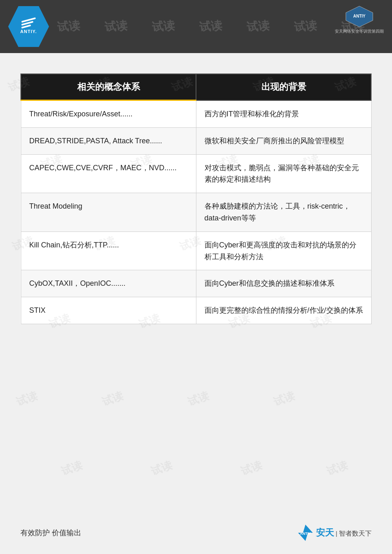 The width and height of the screenshot is (392, 554). Describe the element at coordinates (109, 212) in the screenshot. I see `table-cell-left: Threat Modeling` at that location.